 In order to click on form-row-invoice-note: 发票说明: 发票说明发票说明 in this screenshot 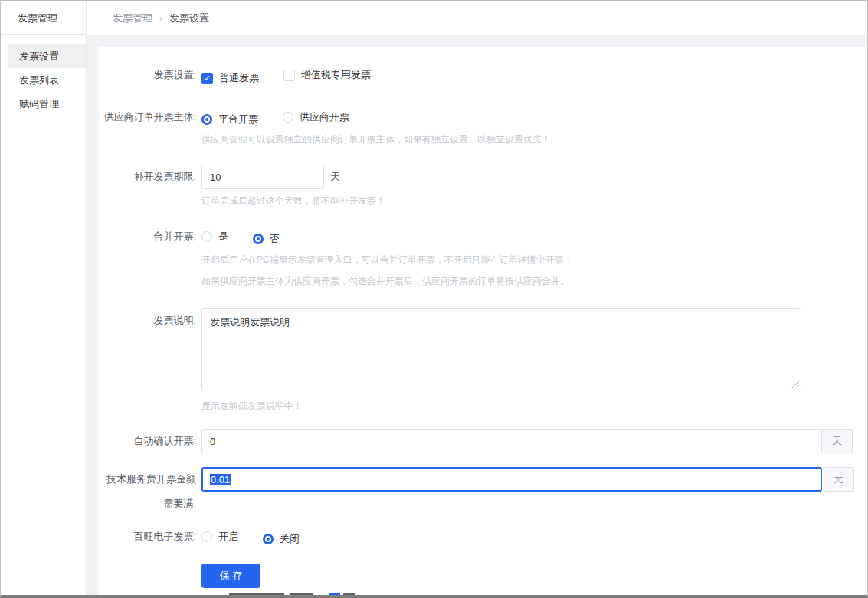, I will do `click(483, 351)`.